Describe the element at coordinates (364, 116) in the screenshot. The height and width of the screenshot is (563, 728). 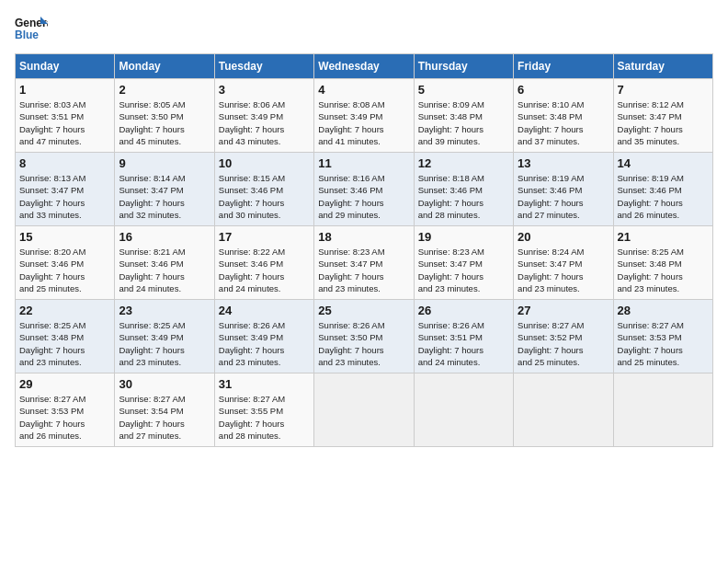
I see `calendar-row: 1Sunrise: 8:03 AMSunset: 3:51 PMDaylight…` at that location.